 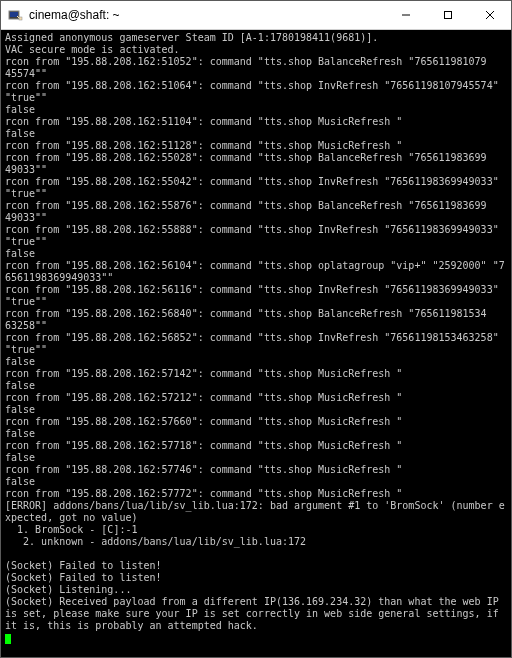 I want to click on maximize-button, so click(x=448, y=15).